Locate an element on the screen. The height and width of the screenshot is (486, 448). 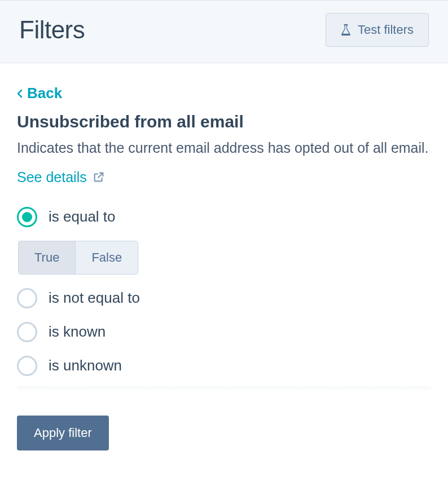
back-label: Back is located at coordinates (45, 94).